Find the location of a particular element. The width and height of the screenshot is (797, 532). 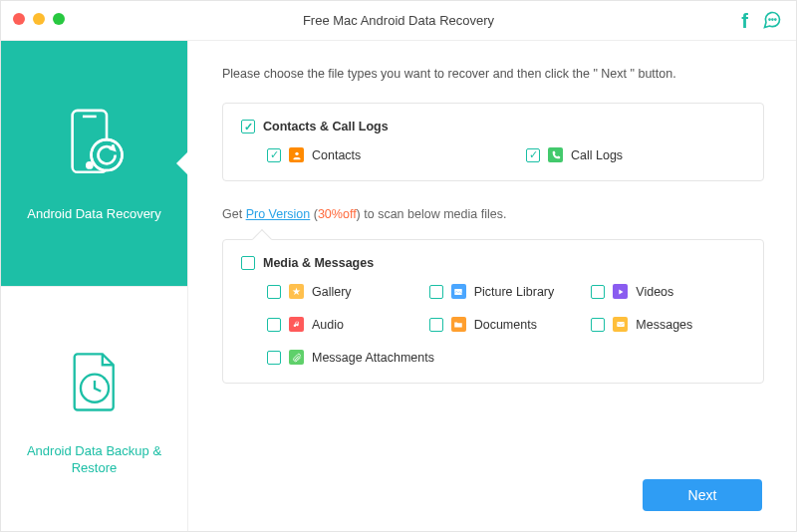

option-label: Contacts is located at coordinates (337, 155).